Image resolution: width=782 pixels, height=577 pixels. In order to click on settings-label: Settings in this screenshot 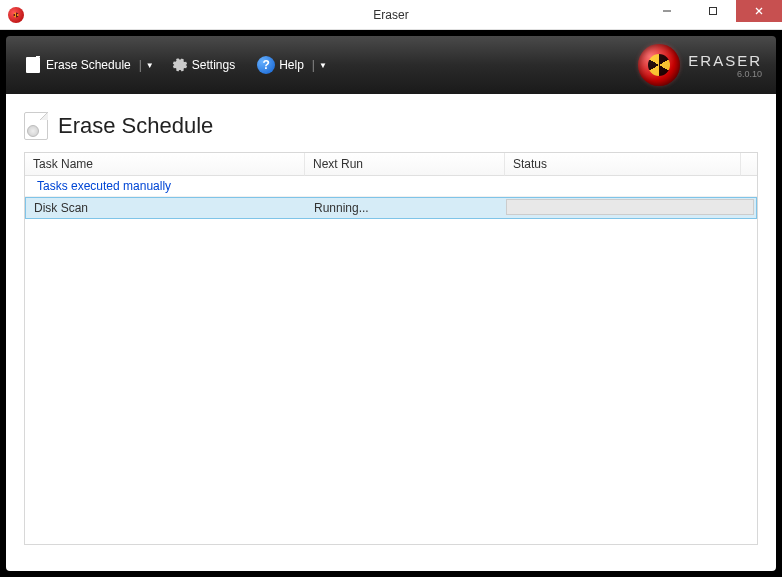, I will do `click(214, 65)`.